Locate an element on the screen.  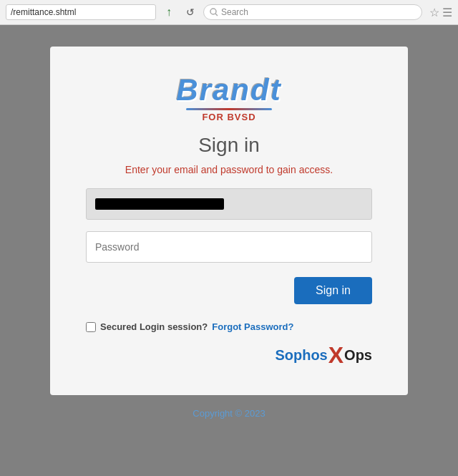
sophos-logo: Sophos X Ops is located at coordinates (229, 355).